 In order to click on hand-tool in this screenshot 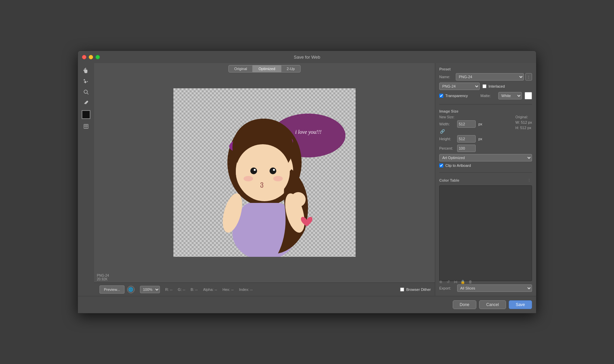, I will do `click(86, 70)`.